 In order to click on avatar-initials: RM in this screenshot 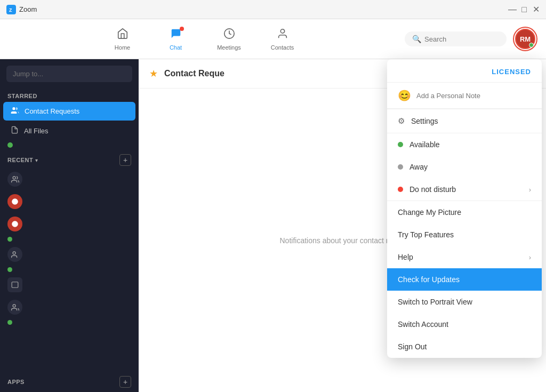, I will do `click(525, 39)`.